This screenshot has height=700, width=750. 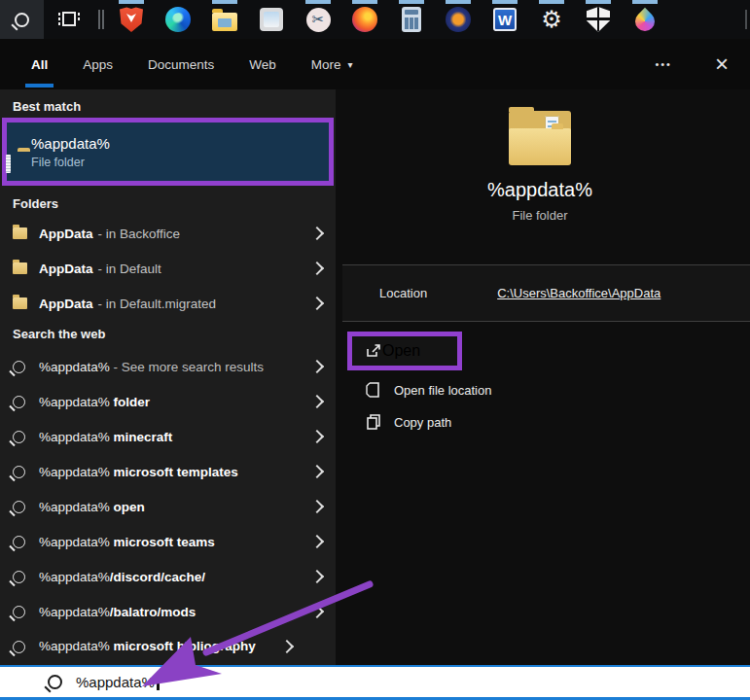 I want to click on preview-header: %appdata% File folder, so click(x=540, y=167).